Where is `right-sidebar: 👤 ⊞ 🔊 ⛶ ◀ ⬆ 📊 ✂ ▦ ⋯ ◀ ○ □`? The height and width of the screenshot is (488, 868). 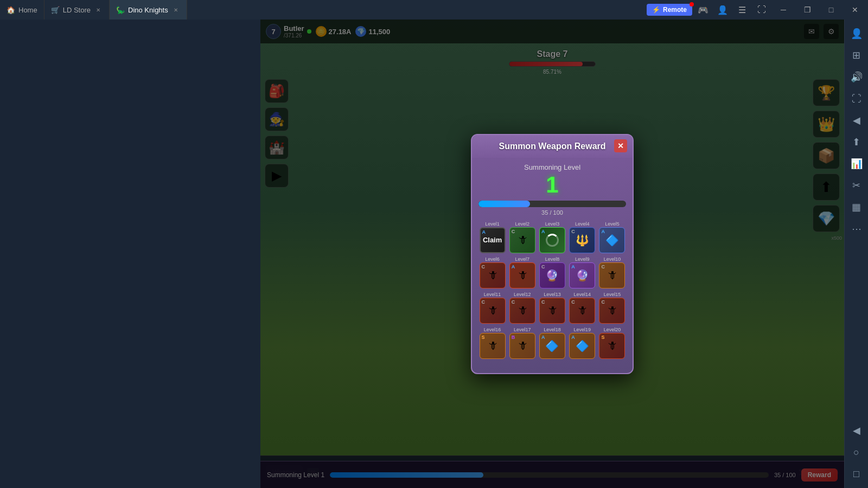
right-sidebar: 👤 ⊞ 🔊 ⛶ ◀ ⬆ 📊 ✂ ▦ ⋯ ◀ ○ □ is located at coordinates (856, 254).